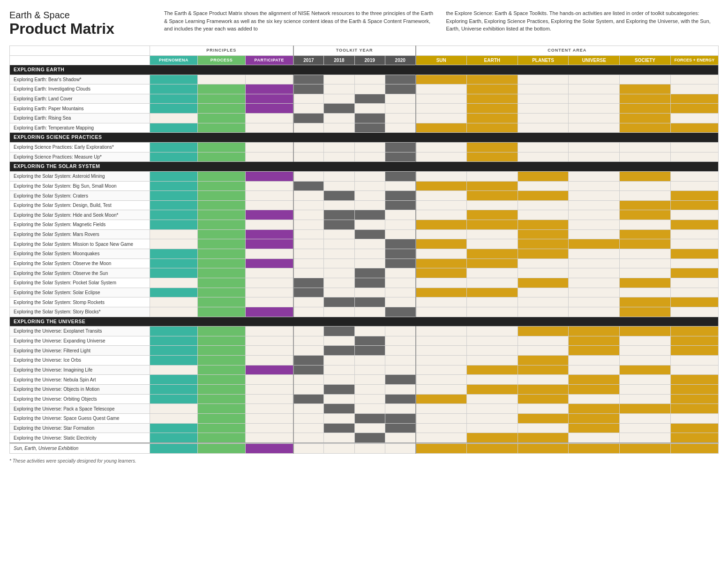 The height and width of the screenshot is (563, 728). I want to click on row-label: Exploring the Universe: Orbiting Objects, so click(80, 399).